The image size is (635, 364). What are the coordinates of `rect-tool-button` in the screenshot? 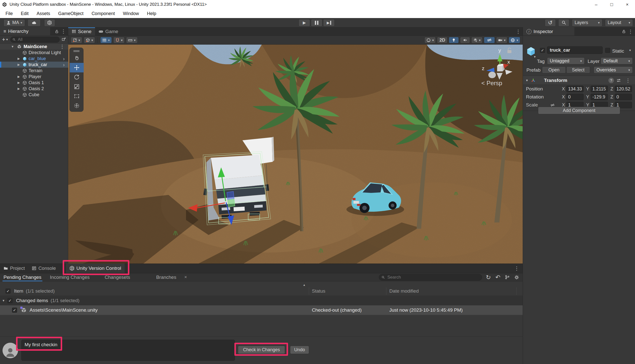 It's located at (77, 96).